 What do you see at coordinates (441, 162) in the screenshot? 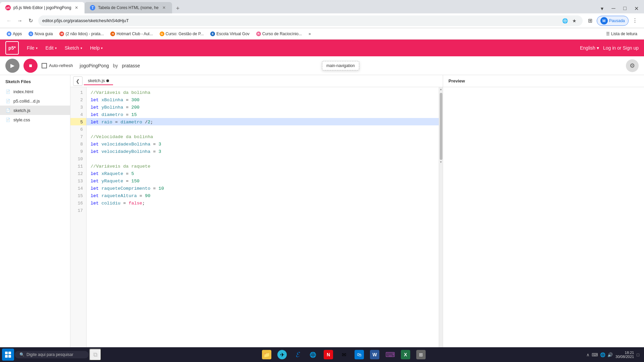
I see `scroll-down-arrow: ▼` at bounding box center [441, 162].